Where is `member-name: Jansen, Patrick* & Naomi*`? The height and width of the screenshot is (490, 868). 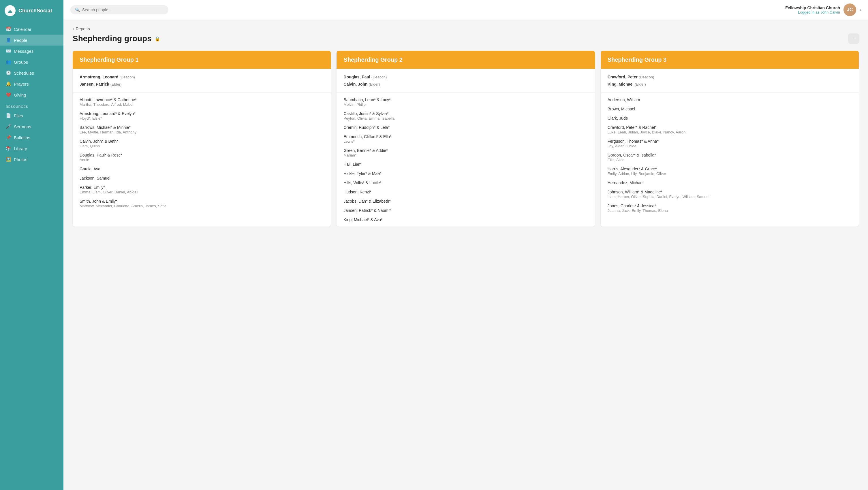
member-name: Jansen, Patrick* & Naomi* is located at coordinates (466, 210).